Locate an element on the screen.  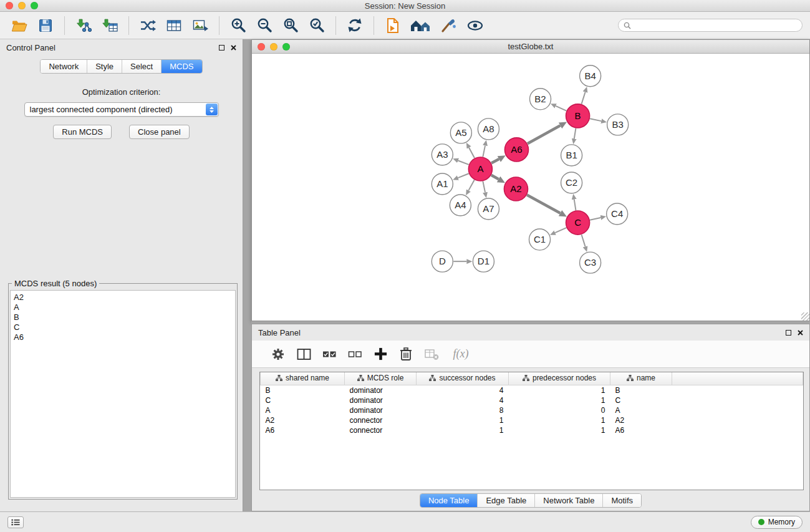
create-column-button is located at coordinates (380, 354).